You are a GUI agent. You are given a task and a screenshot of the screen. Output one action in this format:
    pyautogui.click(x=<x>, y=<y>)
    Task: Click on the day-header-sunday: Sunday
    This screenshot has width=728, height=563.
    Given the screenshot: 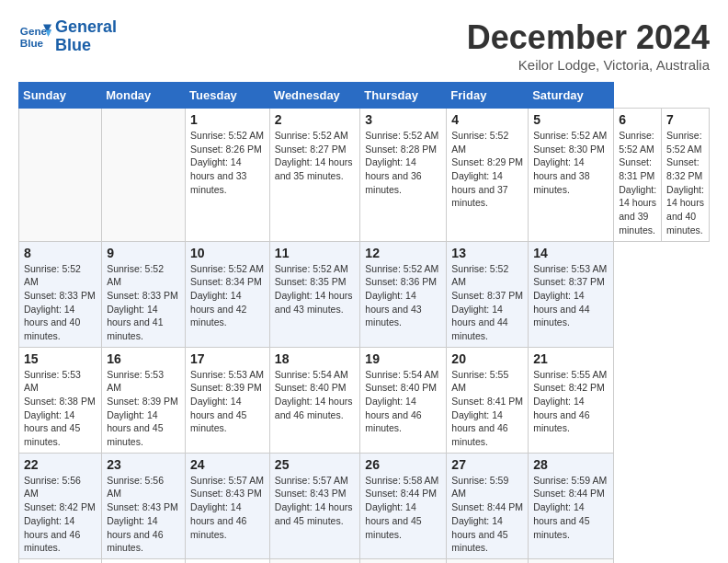 What is the action you would take?
    pyautogui.click(x=61, y=96)
    